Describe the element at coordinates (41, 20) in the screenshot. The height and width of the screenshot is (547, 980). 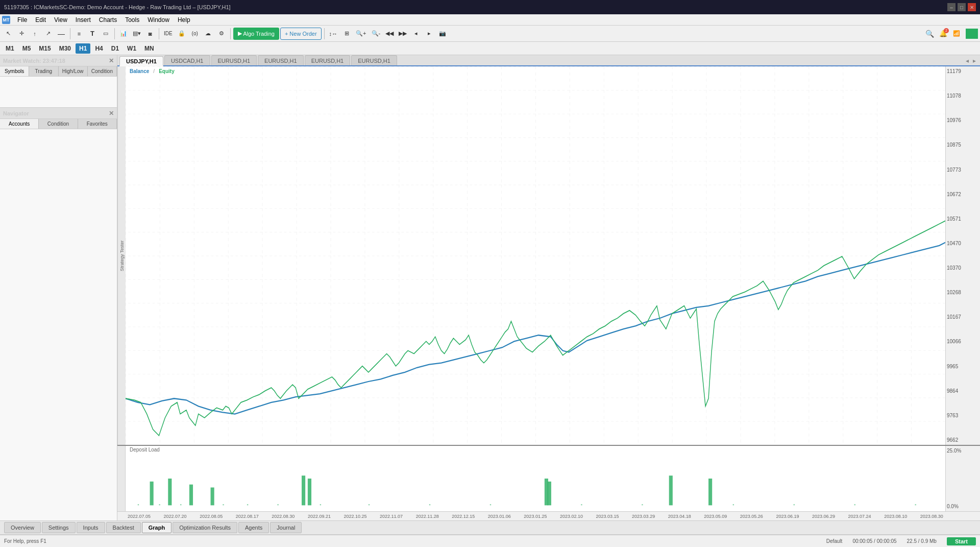
I see `menu-edit: Edit` at that location.